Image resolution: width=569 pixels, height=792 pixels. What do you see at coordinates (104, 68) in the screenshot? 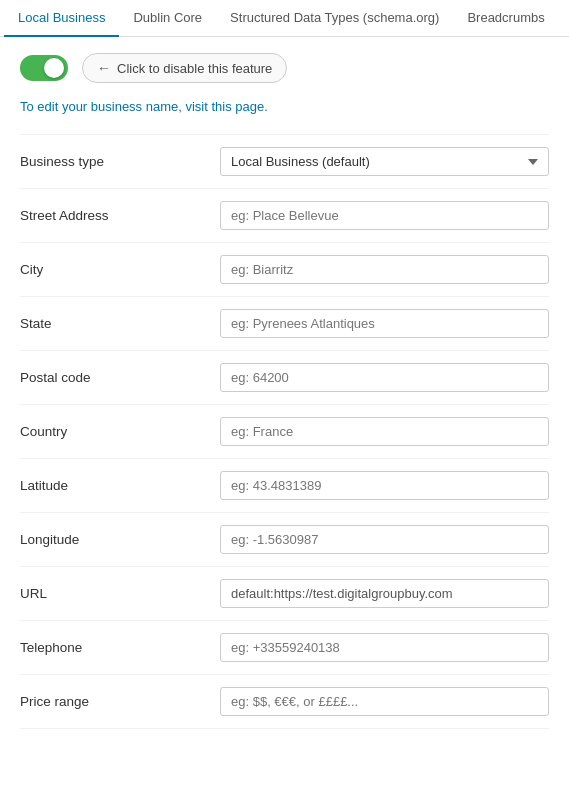
I see `arrow-left-icon: ←` at bounding box center [104, 68].